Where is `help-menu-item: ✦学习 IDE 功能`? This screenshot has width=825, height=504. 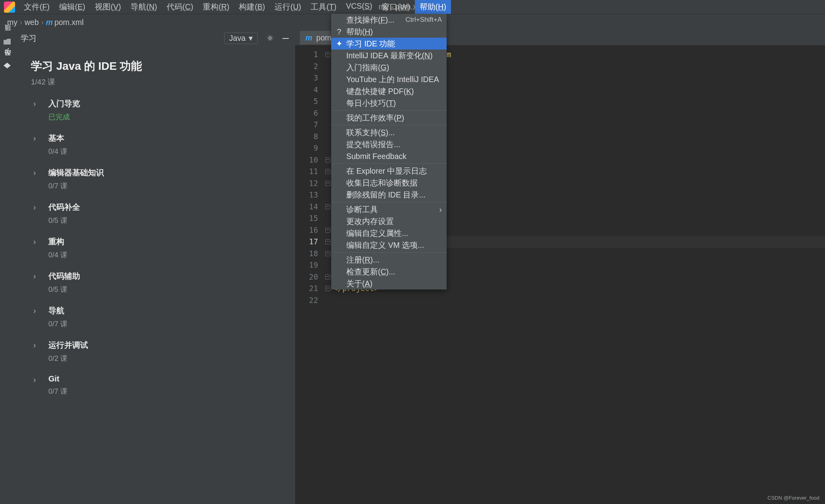
help-menu-item: ✦学习 IDE 功能 is located at coordinates (389, 44).